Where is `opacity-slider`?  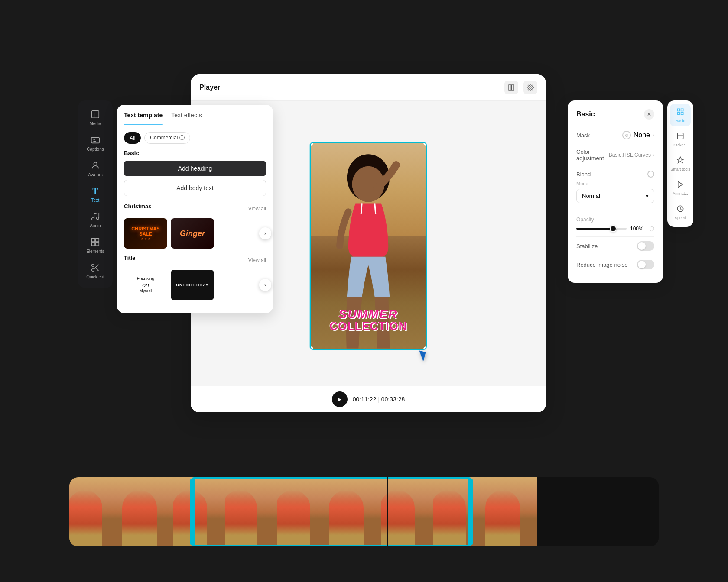
opacity-slider is located at coordinates (601, 229).